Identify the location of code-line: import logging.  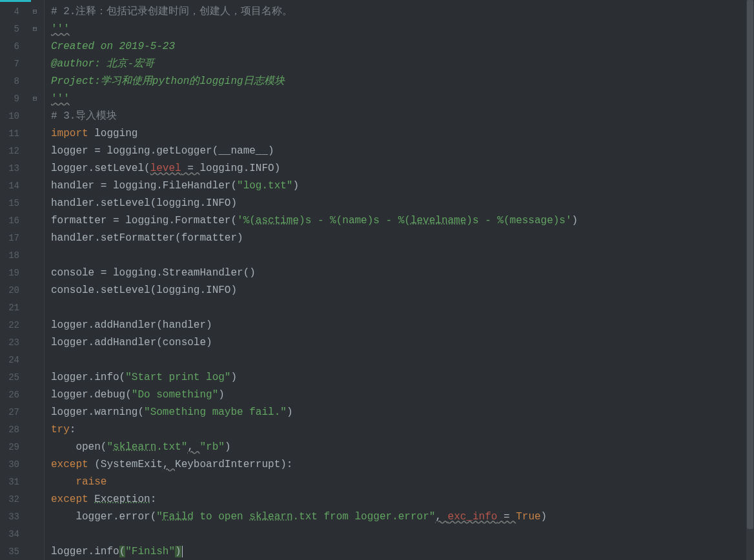
(403, 134).